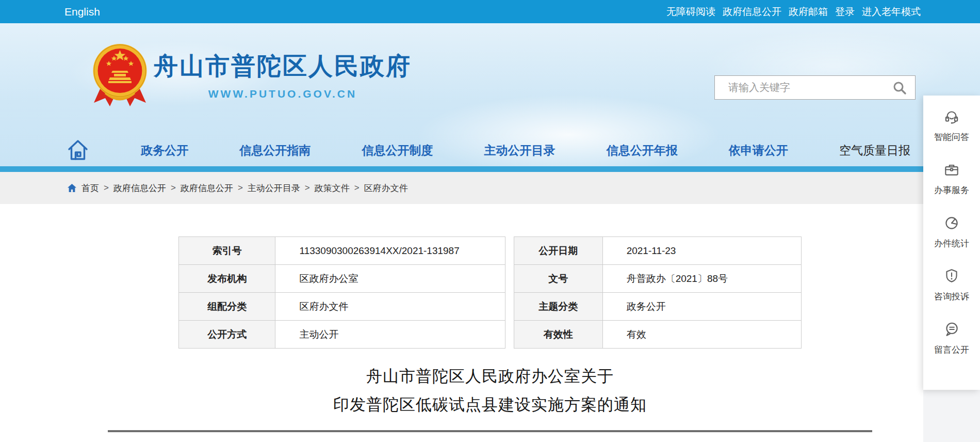  Describe the element at coordinates (227, 251) in the screenshot. I see `meta-label-index-no: 索引号` at that location.